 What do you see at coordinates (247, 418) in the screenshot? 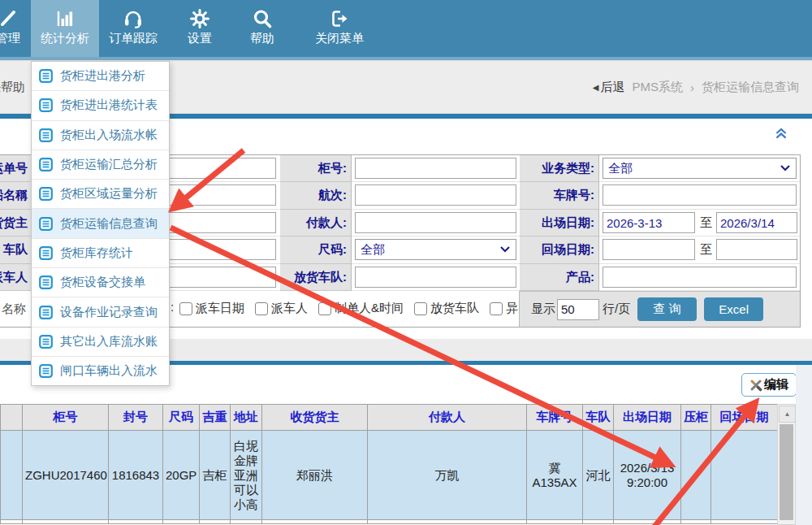
I see `column-header: 地址` at bounding box center [247, 418].